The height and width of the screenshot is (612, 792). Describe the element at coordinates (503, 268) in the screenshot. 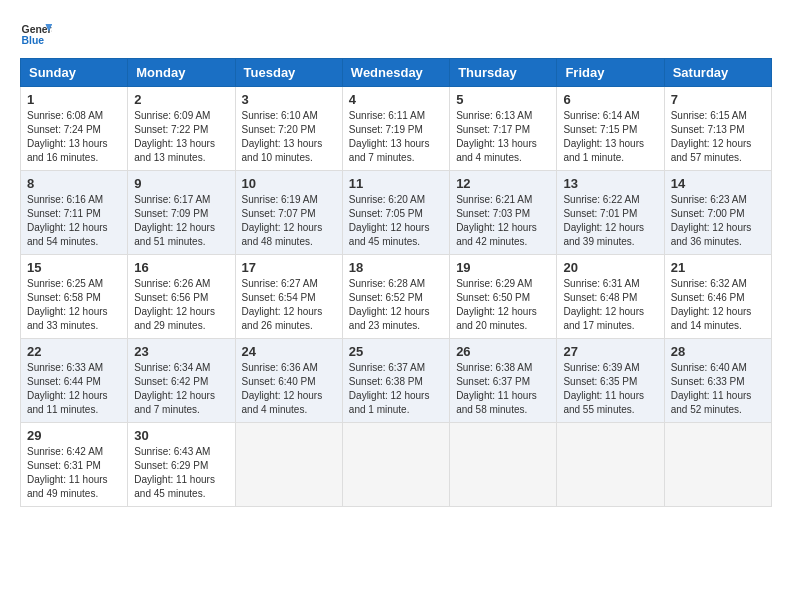

I see `day-number: 19` at that location.